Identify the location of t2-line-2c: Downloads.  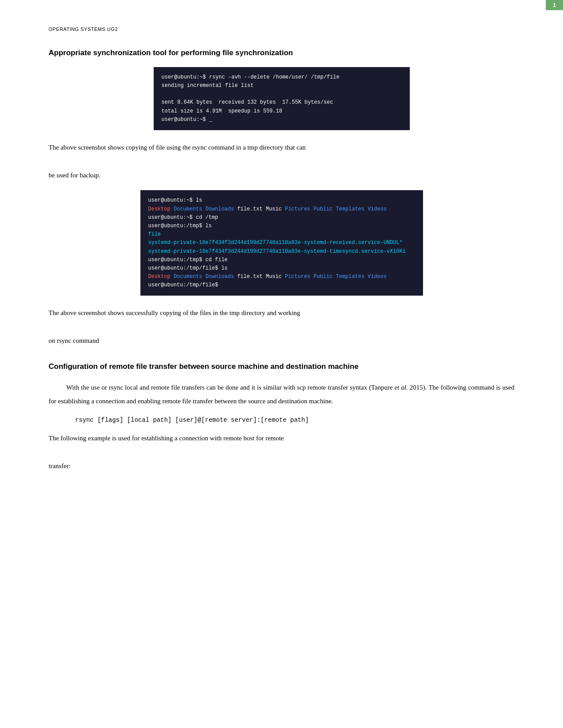
(220, 209).